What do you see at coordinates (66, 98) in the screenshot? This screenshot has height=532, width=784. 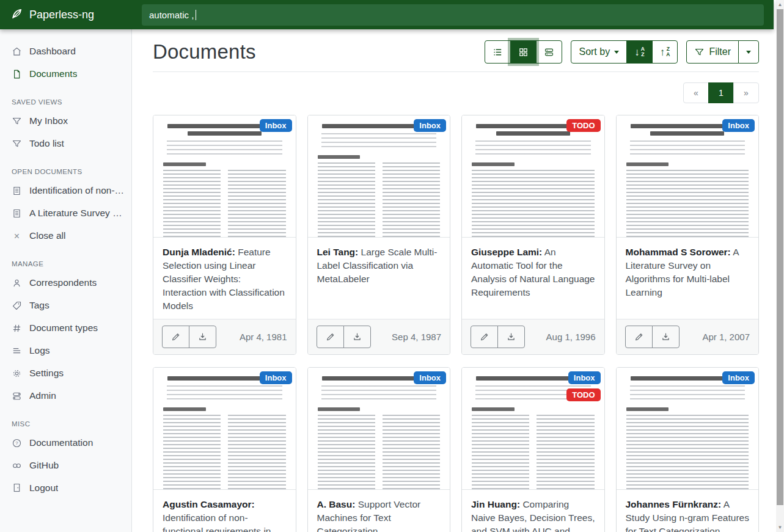 I see `sidebar-section-saved-views: SAVED VIEWS` at bounding box center [66, 98].